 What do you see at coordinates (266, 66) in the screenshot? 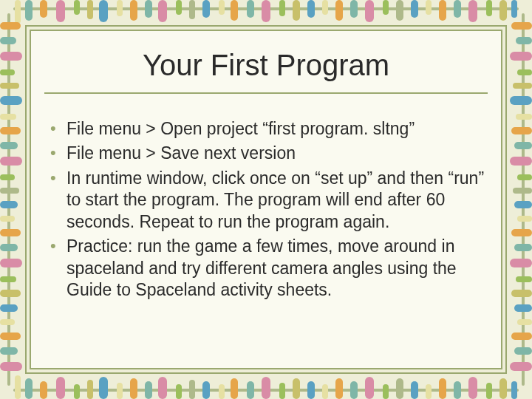
I see `title-container: Your First Program` at bounding box center [266, 66].